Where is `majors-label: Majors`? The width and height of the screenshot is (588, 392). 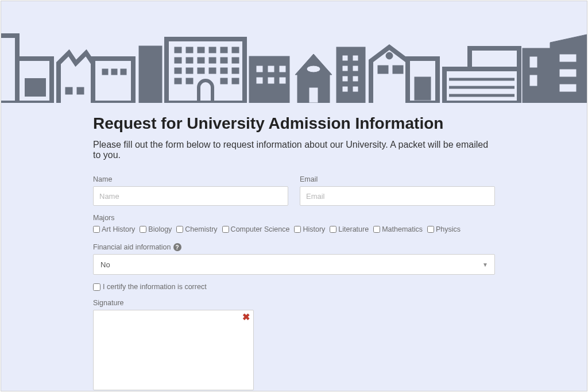 majors-label: Majors is located at coordinates (294, 218).